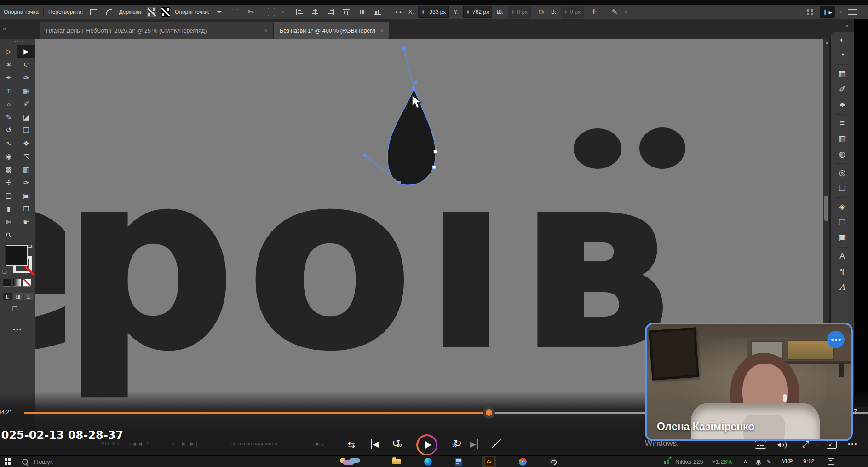 Image resolution: width=868 pixels, height=467 pixels. I want to click on color-guide-panel: ◔, so click(842, 56).